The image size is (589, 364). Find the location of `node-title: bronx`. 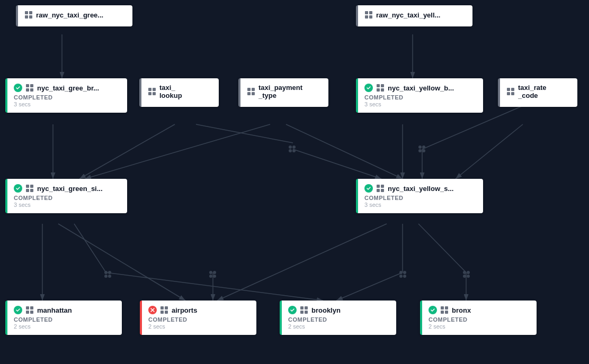

node-title: bronx is located at coordinates (491, 310).